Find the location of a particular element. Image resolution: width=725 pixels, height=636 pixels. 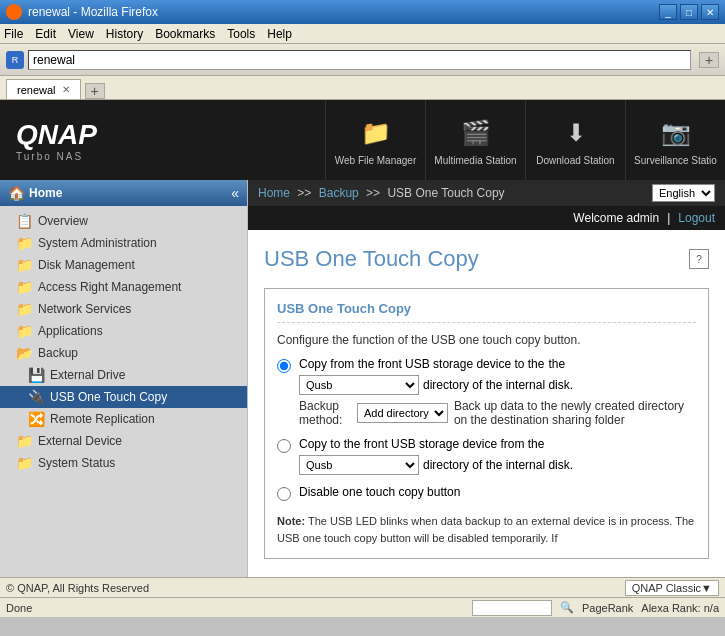

note-content: The USB LED blinks when data backup to a… is located at coordinates (486, 530).